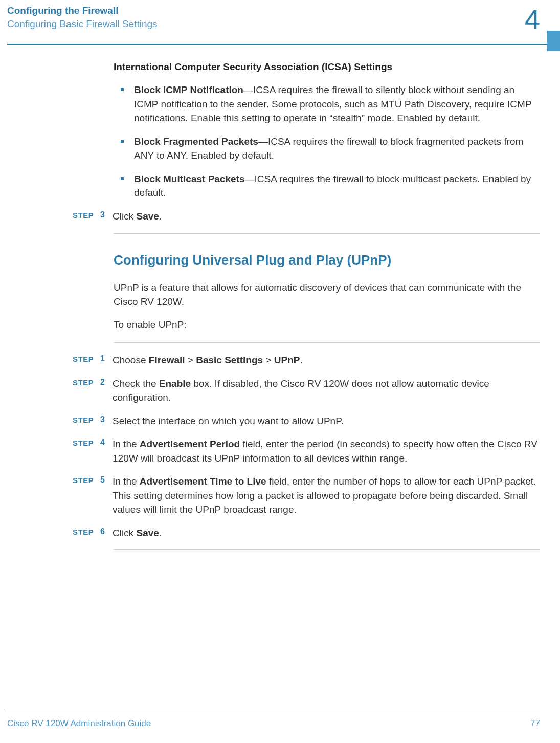  Describe the element at coordinates (189, 90) in the screenshot. I see `bullet-bold: Block ICMP Notification` at that location.